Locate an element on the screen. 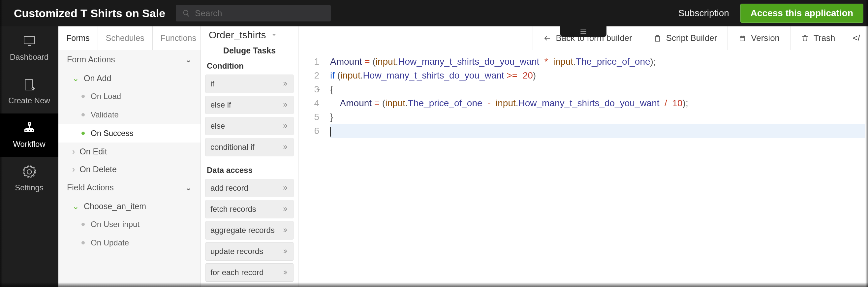 The width and height of the screenshot is (868, 287). event-label: Choose_an_item is located at coordinates (115, 206).